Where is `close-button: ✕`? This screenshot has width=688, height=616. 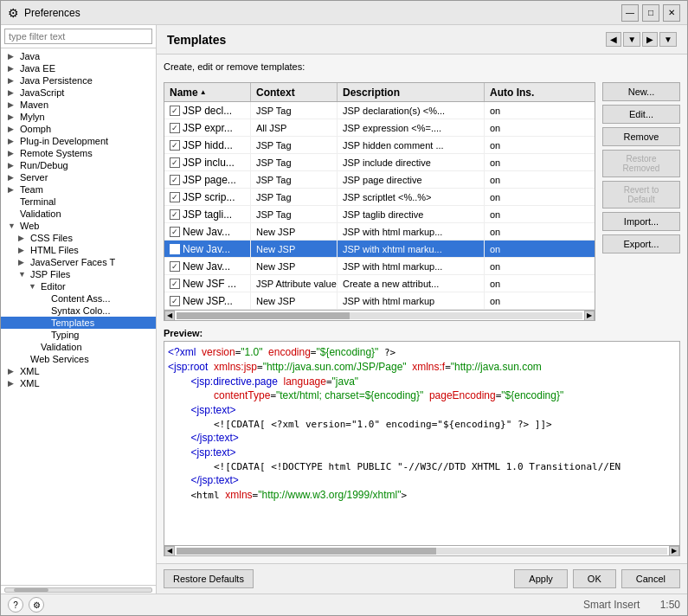 close-button: ✕ is located at coordinates (672, 13).